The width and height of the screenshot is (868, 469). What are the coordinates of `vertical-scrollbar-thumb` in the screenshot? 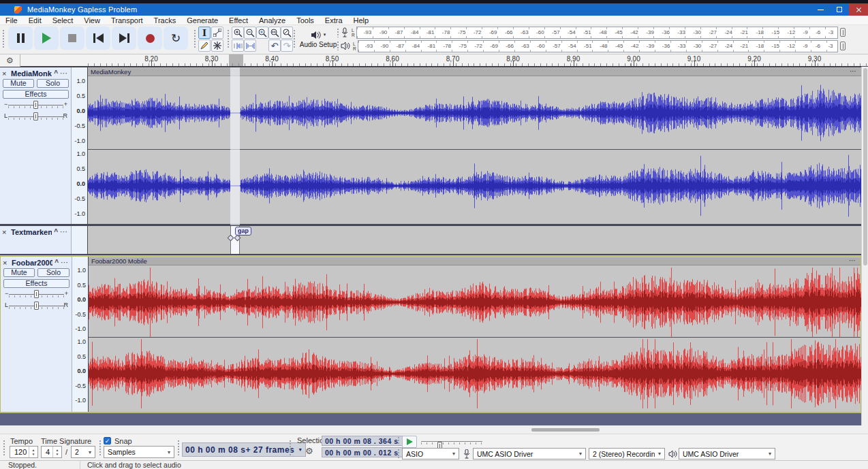 It's located at (865, 167).